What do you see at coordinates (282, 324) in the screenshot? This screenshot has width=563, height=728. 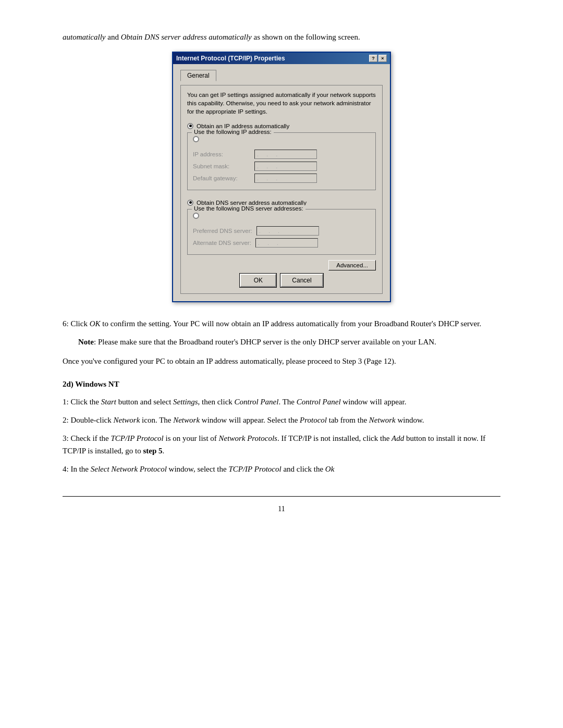 I see `step-6: 6: Click OK to confirm the setting. Your…` at bounding box center [282, 324].